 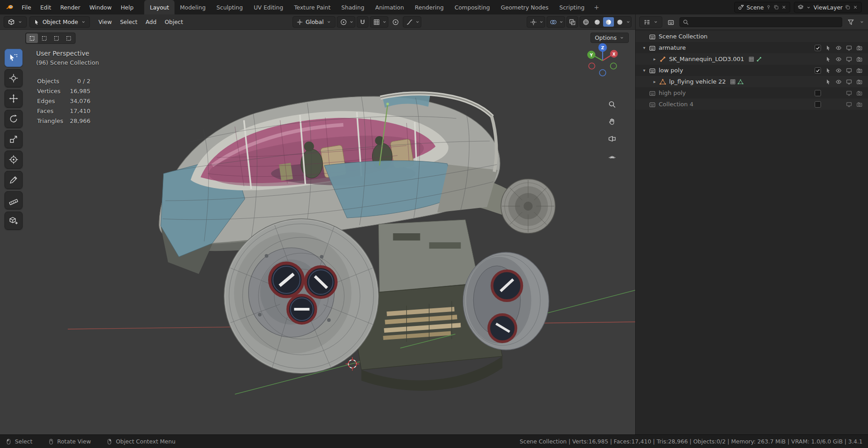 I want to click on mode-dropdown: Object Mode, so click(x=60, y=22).